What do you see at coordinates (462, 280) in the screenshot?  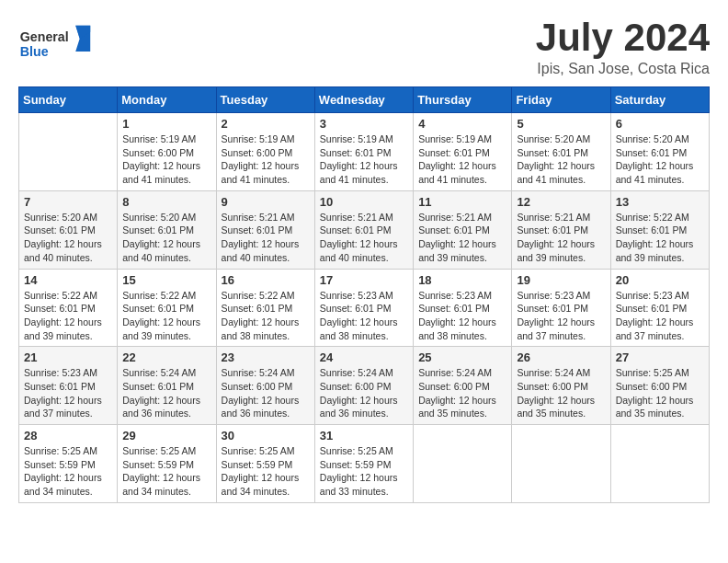 I see `day-number: 18` at bounding box center [462, 280].